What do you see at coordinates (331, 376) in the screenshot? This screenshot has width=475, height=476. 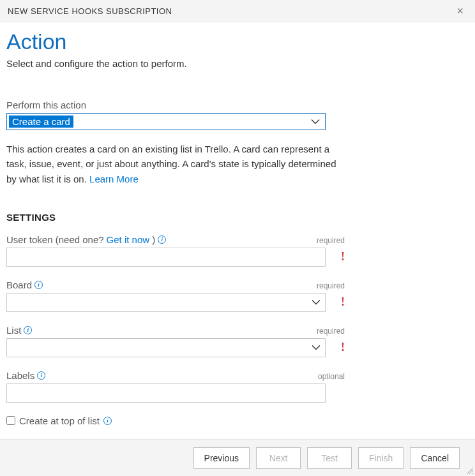 I see `optional-tag: optional` at bounding box center [331, 376].